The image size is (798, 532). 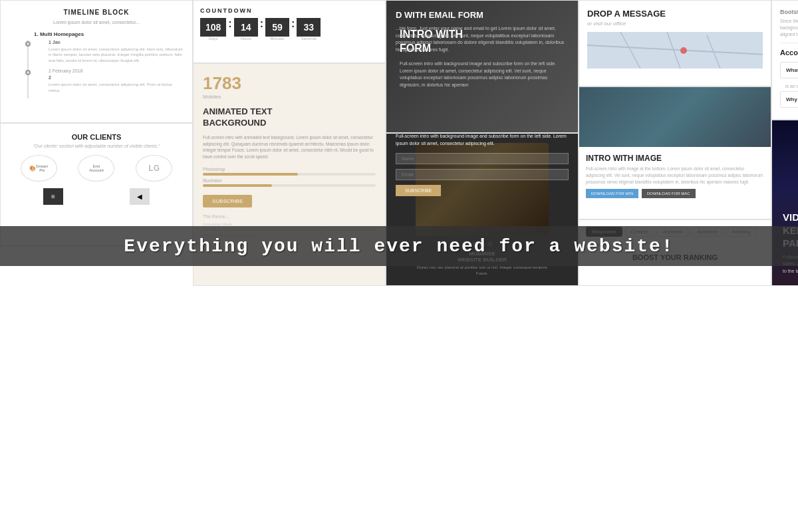 I want to click on clients-quote: "Our clients' section with adjustable nu…, so click(x=96, y=146).